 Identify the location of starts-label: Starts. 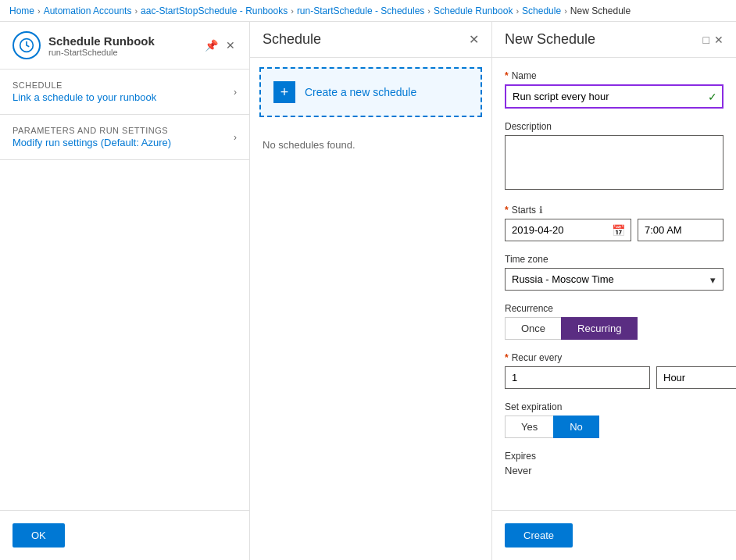
(523, 210).